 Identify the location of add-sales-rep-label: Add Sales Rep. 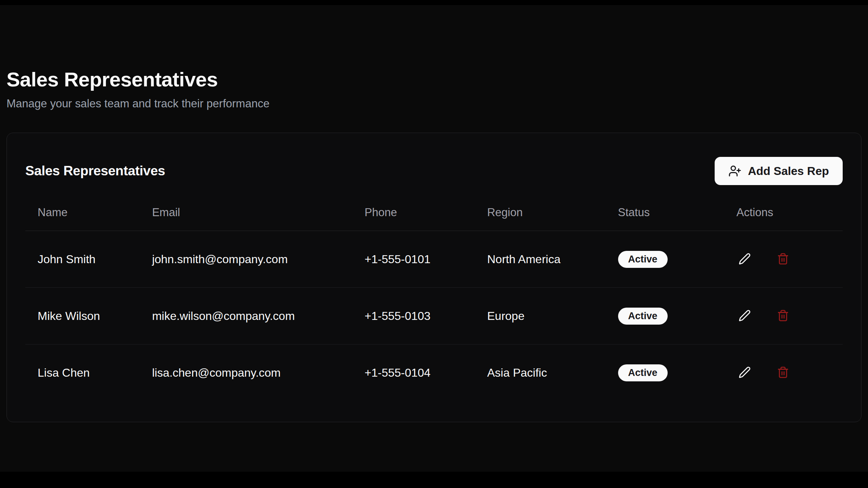
(788, 171).